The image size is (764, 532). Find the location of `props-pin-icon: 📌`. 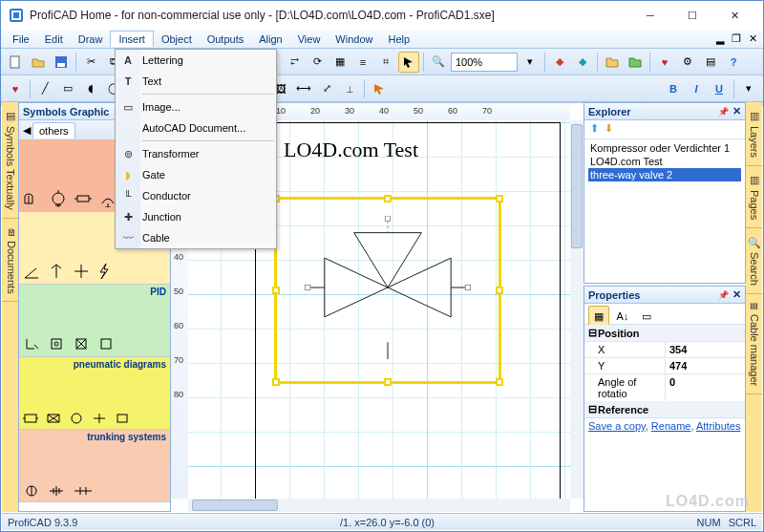

props-pin-icon: 📌 is located at coordinates (724, 295).